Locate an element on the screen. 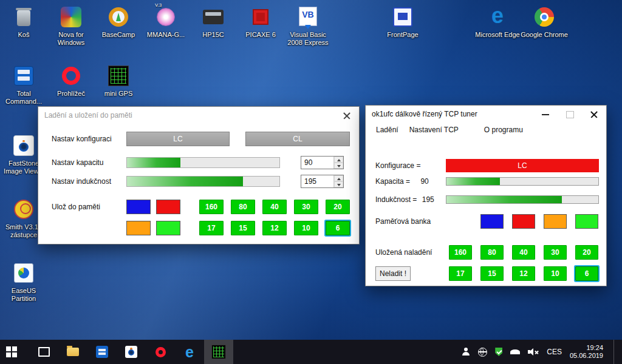 Image resolution: width=622 pixels, height=364 pixels. menu-o-programu: O programu is located at coordinates (504, 130).